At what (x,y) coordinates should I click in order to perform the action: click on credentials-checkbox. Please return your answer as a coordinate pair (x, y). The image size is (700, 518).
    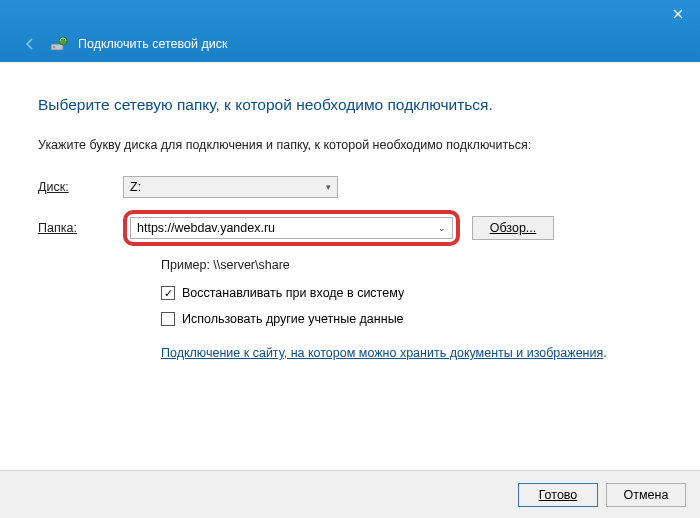
    Looking at the image, I should click on (168, 319).